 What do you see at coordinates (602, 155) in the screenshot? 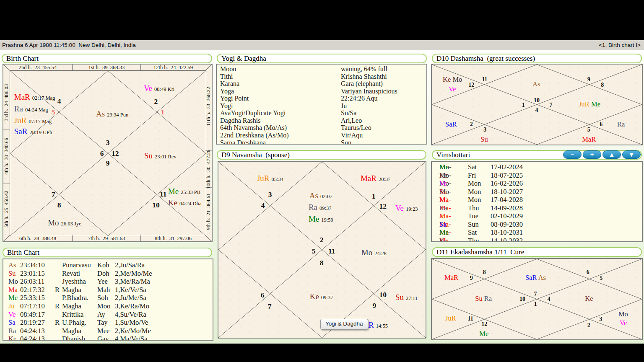
I see `vimshottari-toolbar: − + ▲ ▼` at bounding box center [602, 155].